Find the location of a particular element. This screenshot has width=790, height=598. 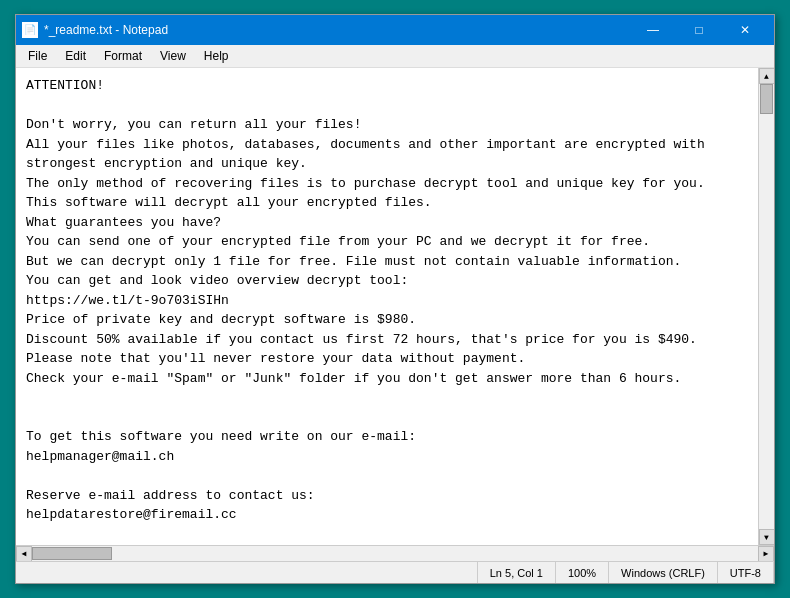

window-controls: — □ ✕ is located at coordinates (699, 30).